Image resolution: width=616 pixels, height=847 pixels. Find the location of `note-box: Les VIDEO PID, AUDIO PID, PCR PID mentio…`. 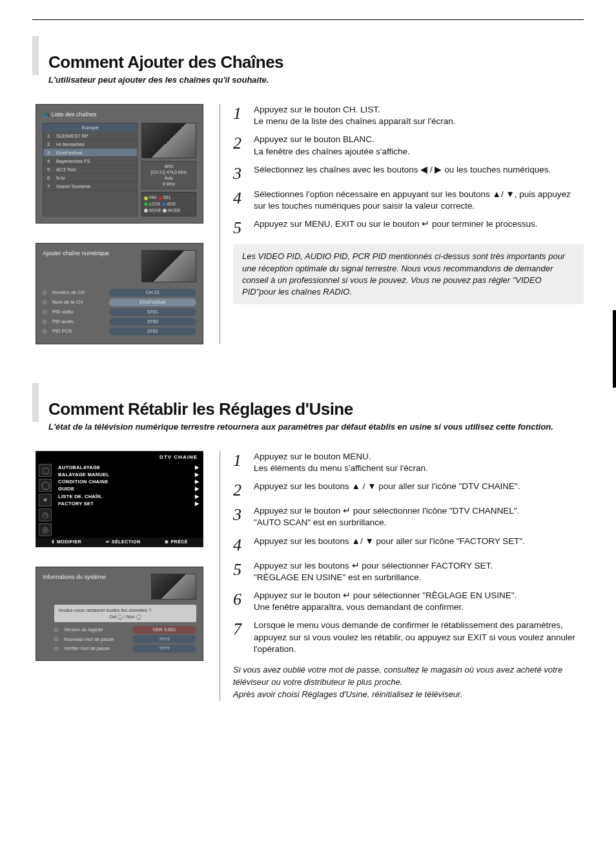

note-box: Les VIDEO PID, AUDIO PID, PCR PID mentio… is located at coordinates (408, 274).